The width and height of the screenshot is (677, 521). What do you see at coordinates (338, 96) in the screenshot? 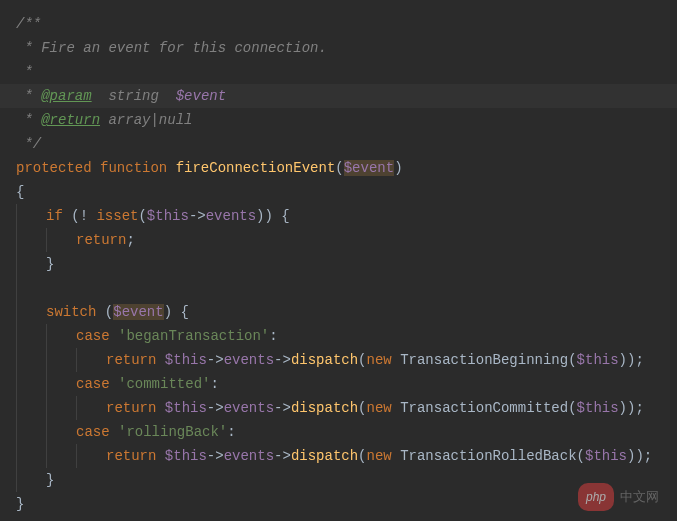
I see `code-line-highlighted: * @param string $event` at bounding box center [338, 96].